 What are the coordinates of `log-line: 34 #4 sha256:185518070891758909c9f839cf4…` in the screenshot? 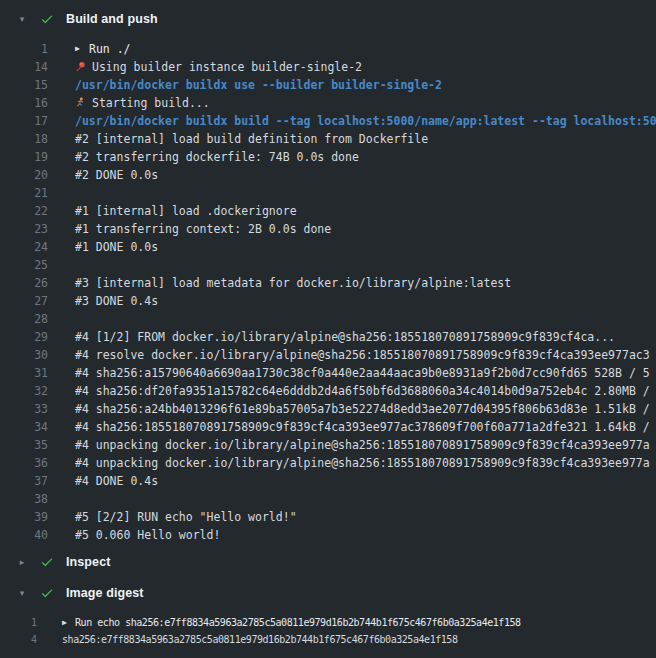 It's located at (328, 427).